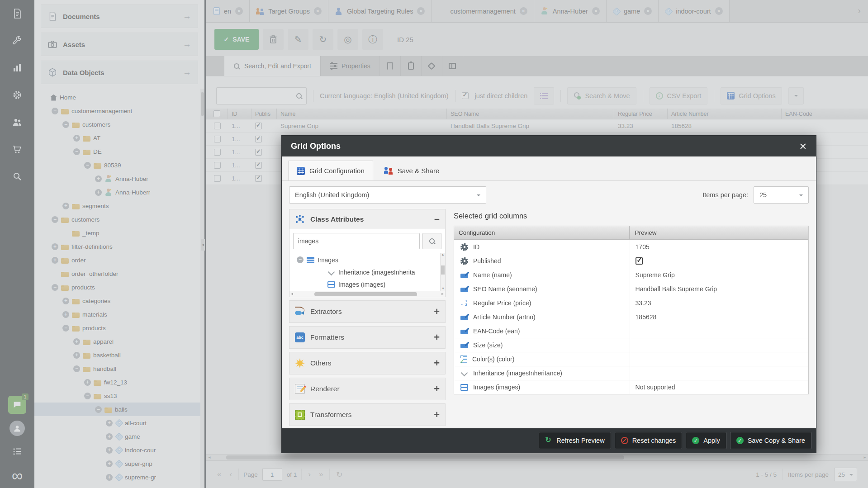 The image size is (868, 488). Describe the element at coordinates (631, 317) in the screenshot. I see `config-row: Article Number (artno) 185628` at that location.